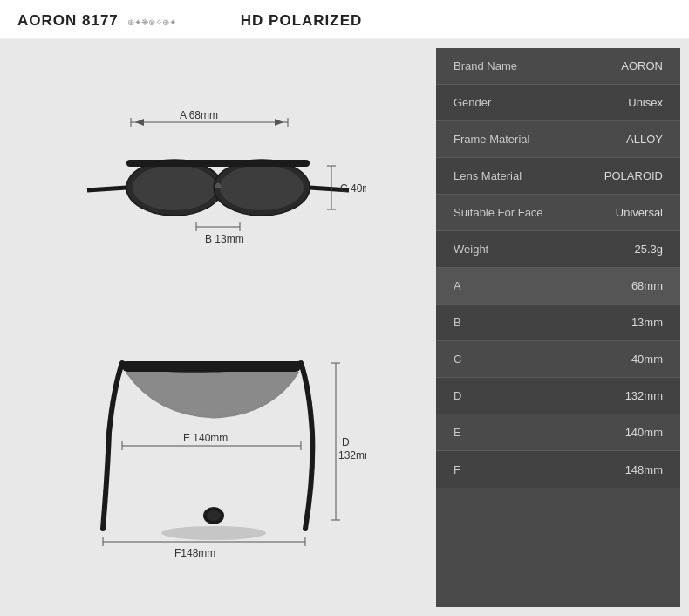 Image resolution: width=689 pixels, height=616 pixels. I want to click on spec-row: Suitable For FaceUniversal, so click(558, 213).